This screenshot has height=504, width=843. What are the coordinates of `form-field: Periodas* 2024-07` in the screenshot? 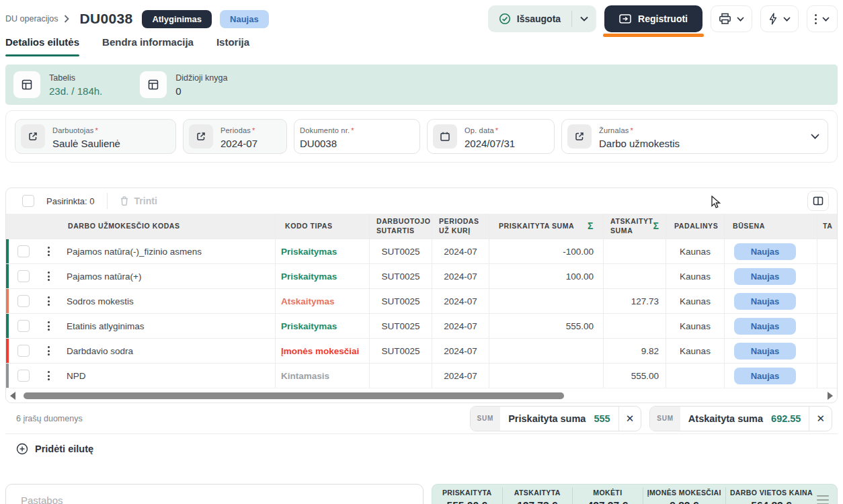 It's located at (235, 136).